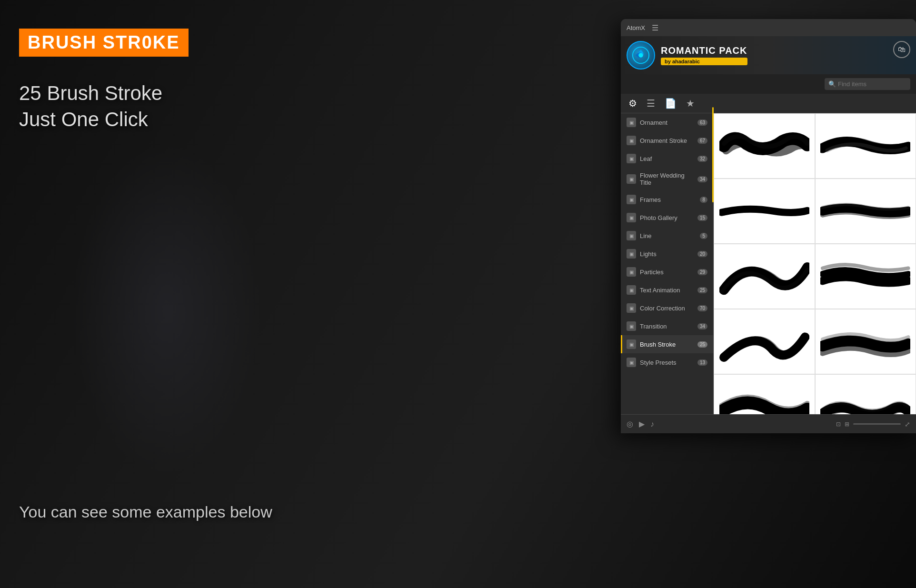 The image size is (916, 588). I want to click on sidebar-item-lights: ▣ Lights 20, so click(667, 254).